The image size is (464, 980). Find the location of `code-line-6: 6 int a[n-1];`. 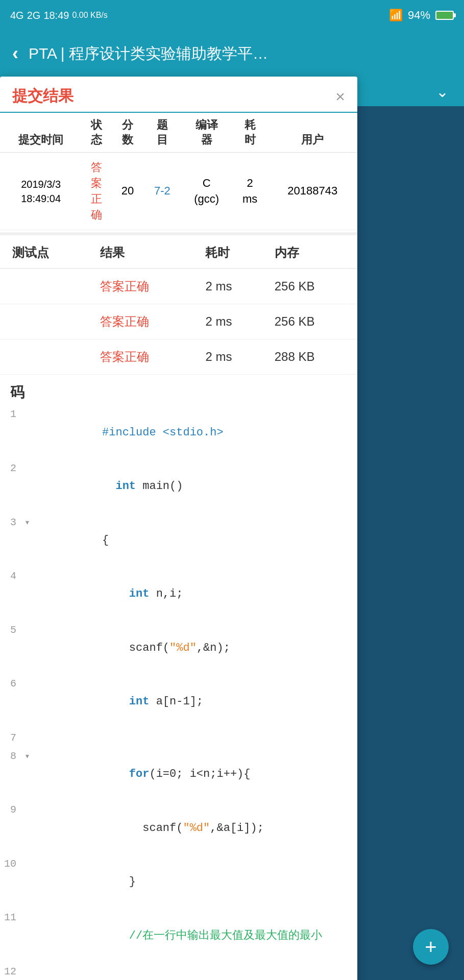

code-line-6: 6 int a[n-1]; is located at coordinates (179, 702).